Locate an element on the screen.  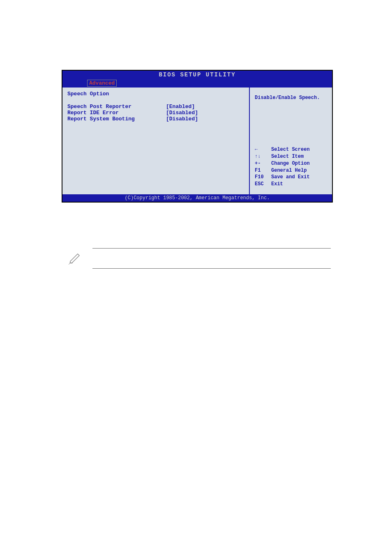
section-title: Speech Option is located at coordinates (156, 94).